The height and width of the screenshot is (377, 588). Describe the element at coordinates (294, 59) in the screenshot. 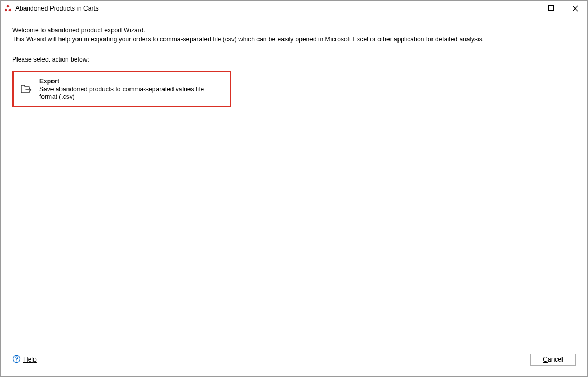

I see `select-action-label: Please select action below:` at that location.